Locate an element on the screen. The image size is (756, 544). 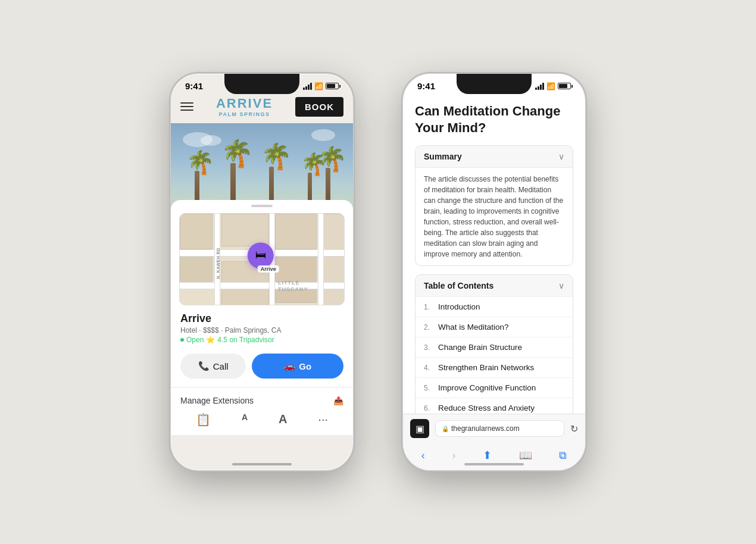
toc-text: Introduction is located at coordinates (460, 307).